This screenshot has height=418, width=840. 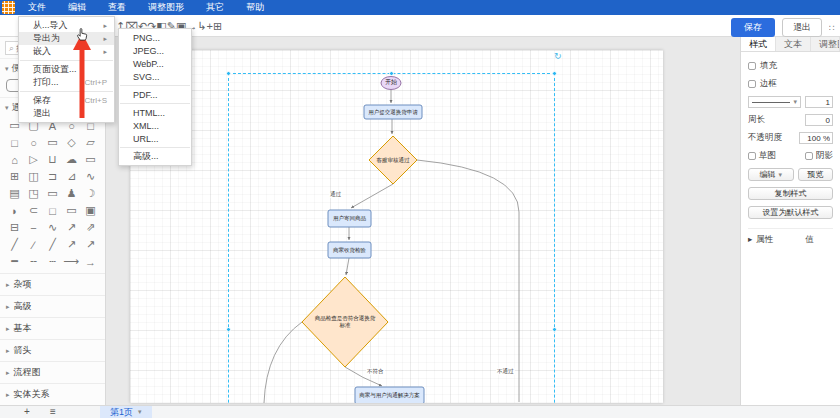 I want to click on tab-text: 文本, so click(x=794, y=44).